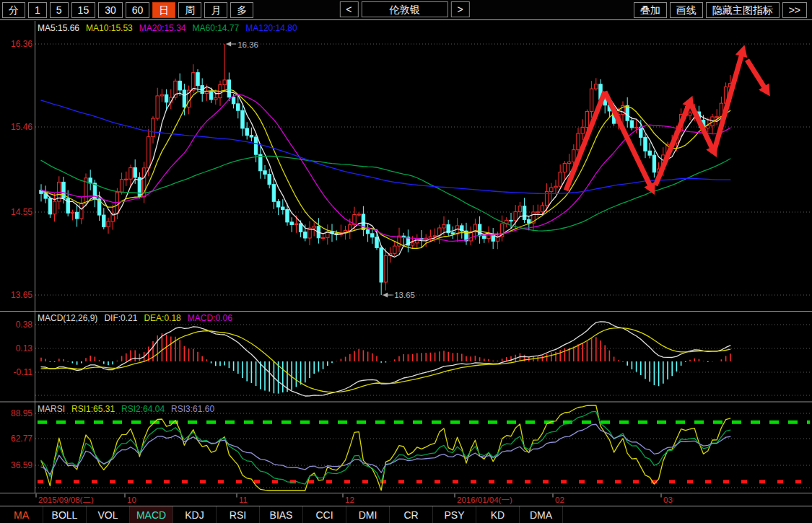 The height and width of the screenshot is (523, 812). What do you see at coordinates (354, 499) in the screenshot?
I see `x-axis: 2015/09/08(二)1011122016/01/04(一)0203` at bounding box center [354, 499].